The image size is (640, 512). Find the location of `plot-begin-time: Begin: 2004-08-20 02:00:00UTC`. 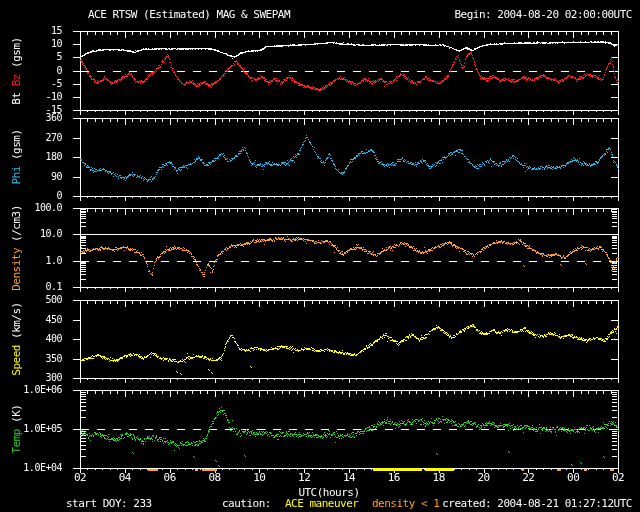

plot-begin-time: Begin: 2004-08-20 02:00:00UTC is located at coordinates (543, 14).